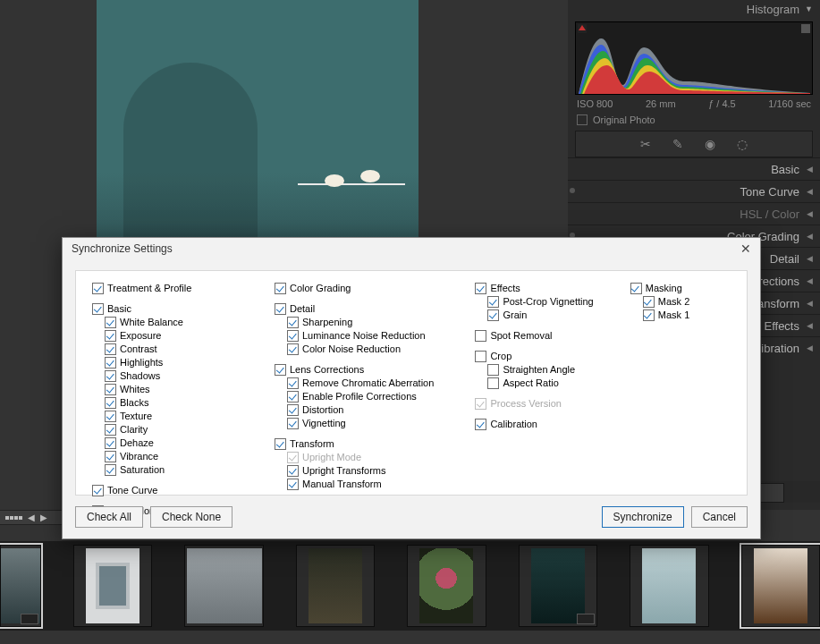 This screenshot has height=644, width=820. I want to click on chk-aspect-ratio: Aspect Ratio, so click(558, 383).